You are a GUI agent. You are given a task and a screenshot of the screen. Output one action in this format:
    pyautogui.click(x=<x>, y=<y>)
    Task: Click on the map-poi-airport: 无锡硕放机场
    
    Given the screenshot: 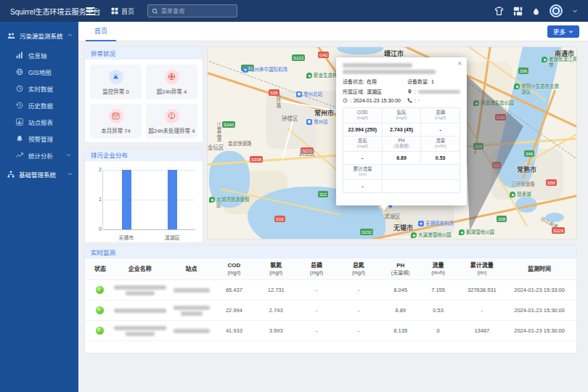 What is the action you would take?
    pyautogui.click(x=444, y=224)
    